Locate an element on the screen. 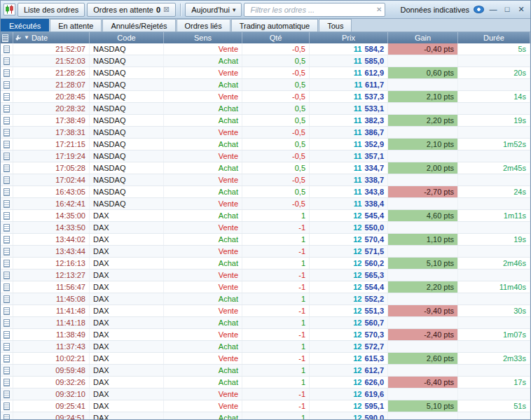  order-row: 17:05:28 NASDAQ Achat 0,5 11334,7 2,00 p… is located at coordinates (266, 168).